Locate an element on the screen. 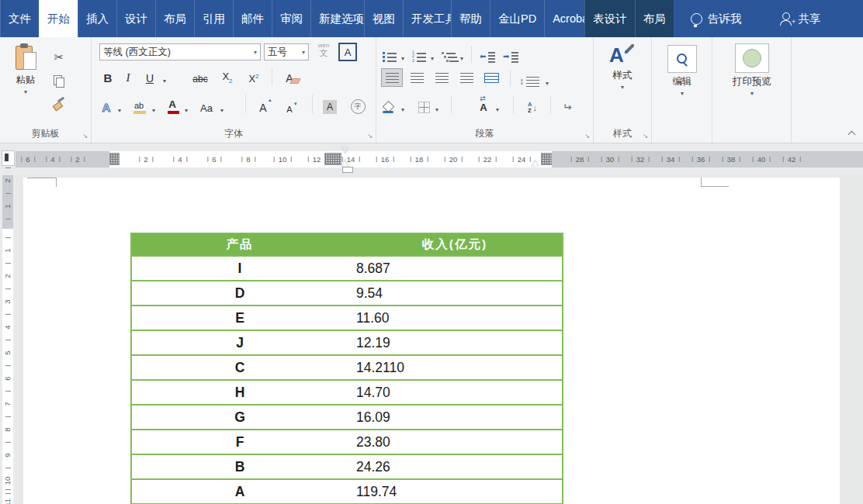 The width and height of the screenshot is (863, 504). table-left-edge-marker is located at coordinates (115, 159).